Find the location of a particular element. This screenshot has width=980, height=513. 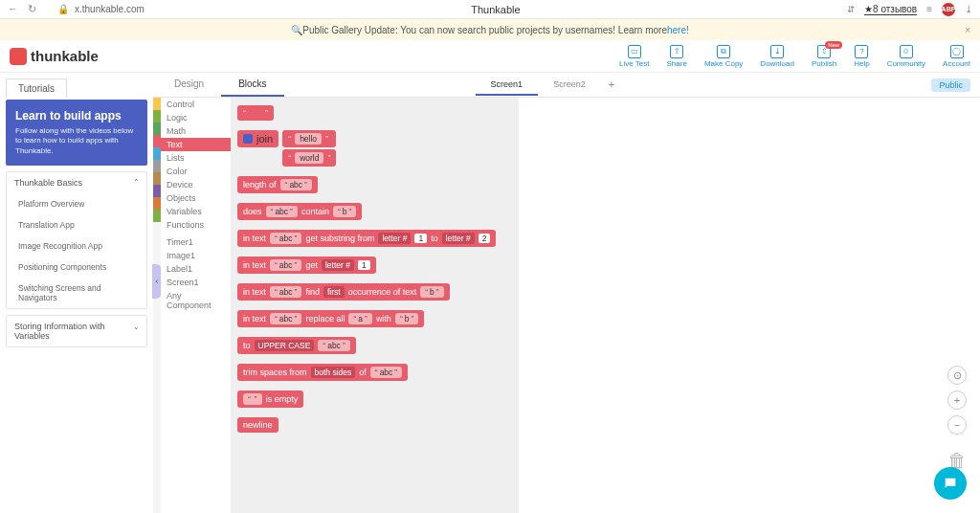

block-replace-all: in text “abc” replace all “a” with “b” is located at coordinates (331, 319).